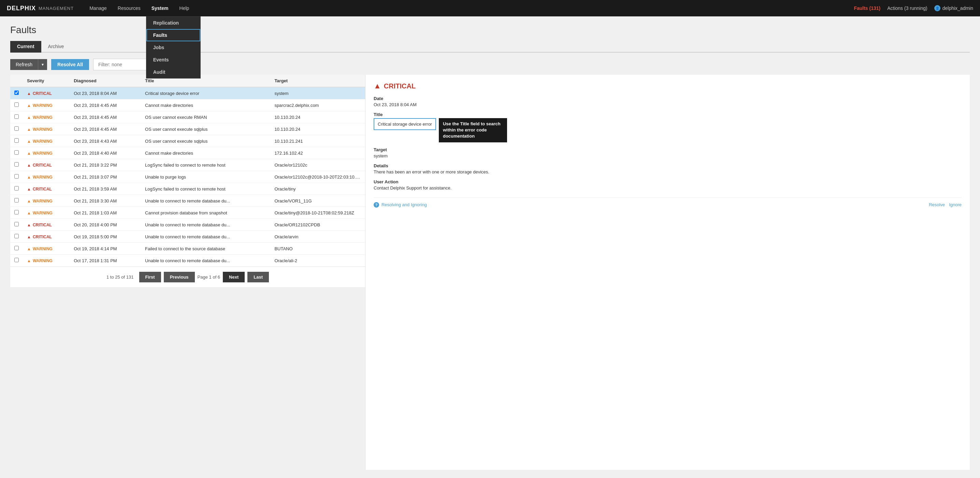 Image resolution: width=980 pixels, height=478 pixels. What do you see at coordinates (105, 249) in the screenshot?
I see `row-diagnosed: Oct 19, 2018 4:14 PM` at bounding box center [105, 249].